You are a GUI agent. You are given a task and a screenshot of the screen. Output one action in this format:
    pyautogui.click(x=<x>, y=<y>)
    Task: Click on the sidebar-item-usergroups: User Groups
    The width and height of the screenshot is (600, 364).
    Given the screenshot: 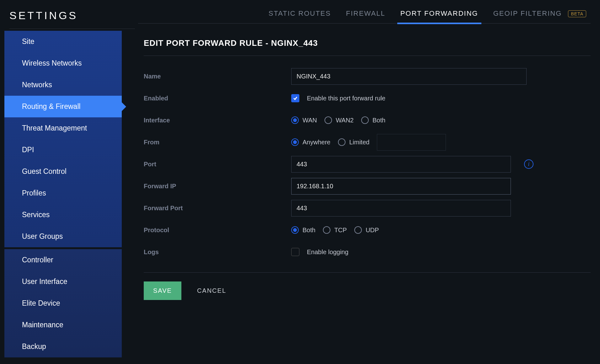 What is the action you would take?
    pyautogui.click(x=63, y=237)
    